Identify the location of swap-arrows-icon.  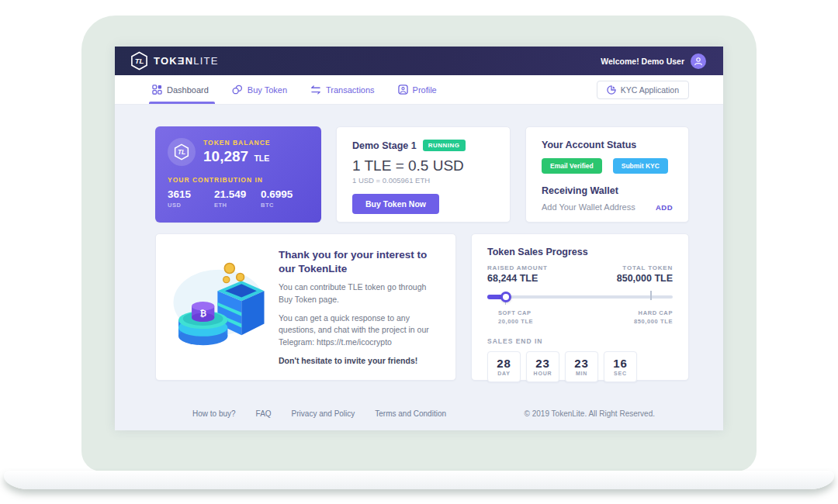
(316, 90).